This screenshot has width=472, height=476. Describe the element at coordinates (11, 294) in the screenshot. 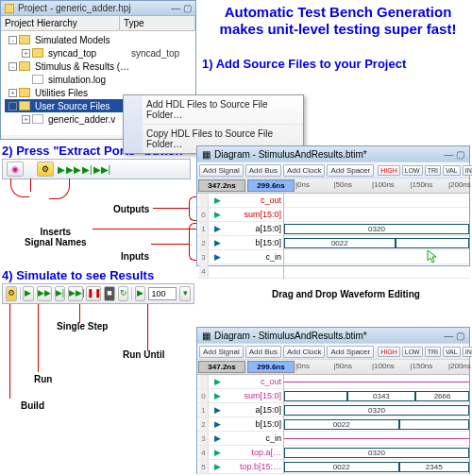

I see `build-button: ⚙` at that location.